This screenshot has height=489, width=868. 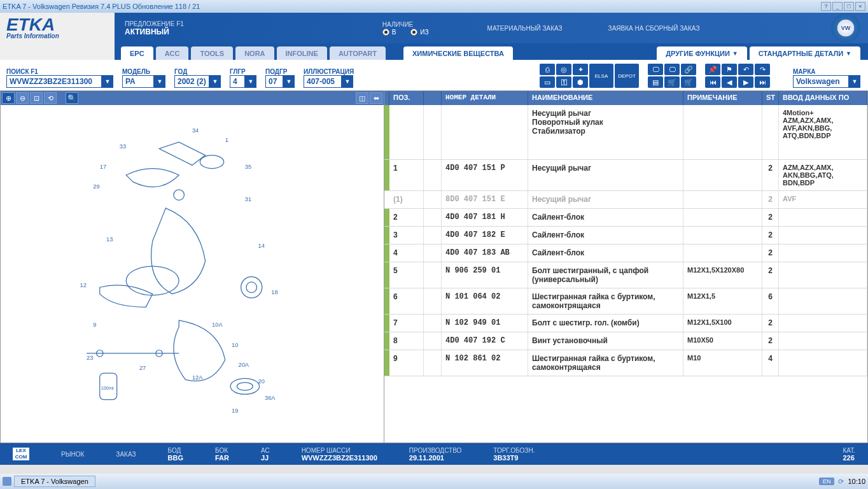 What do you see at coordinates (746, 69) in the screenshot?
I see `back-icon: ↶` at bounding box center [746, 69].